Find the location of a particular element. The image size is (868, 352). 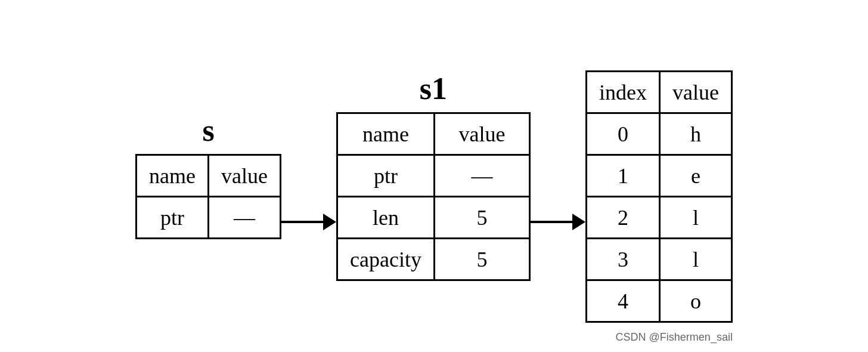

arr-header-index: index is located at coordinates (622, 92).